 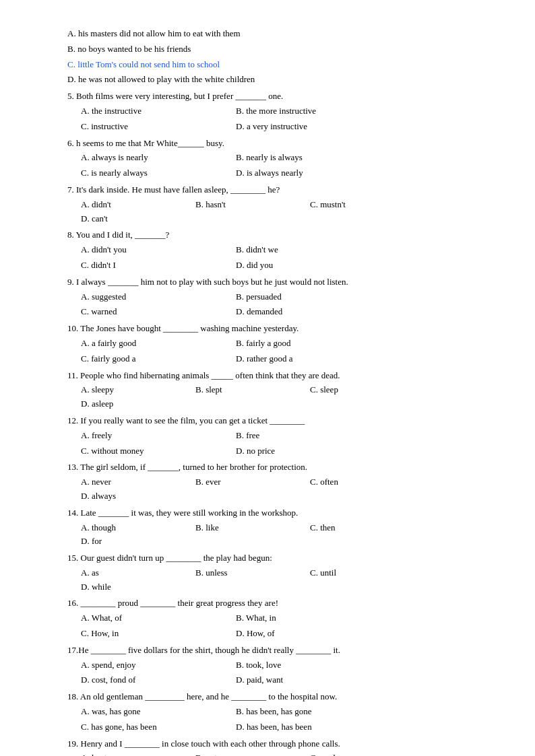 I want to click on option-item: B. the more instructive, so click(x=310, y=112).